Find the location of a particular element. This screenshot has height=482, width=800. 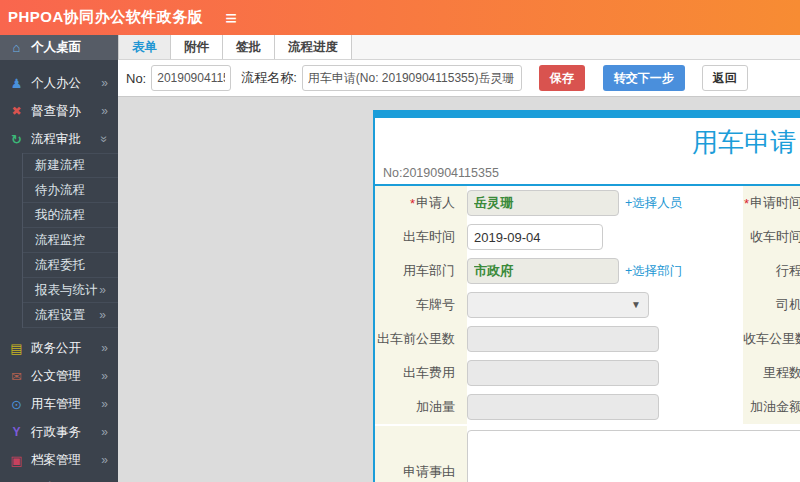

submenu-item-label: 待办流程 is located at coordinates (60, 190).